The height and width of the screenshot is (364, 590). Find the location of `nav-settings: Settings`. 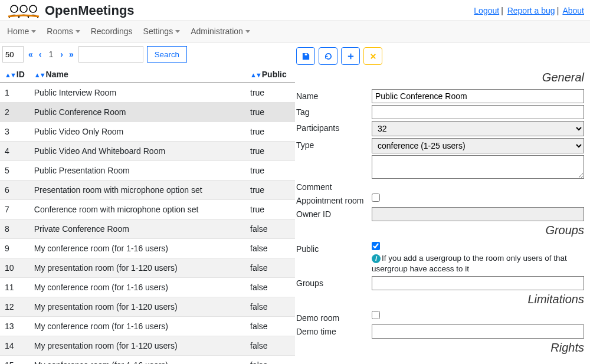

nav-settings: Settings is located at coordinates (162, 31).